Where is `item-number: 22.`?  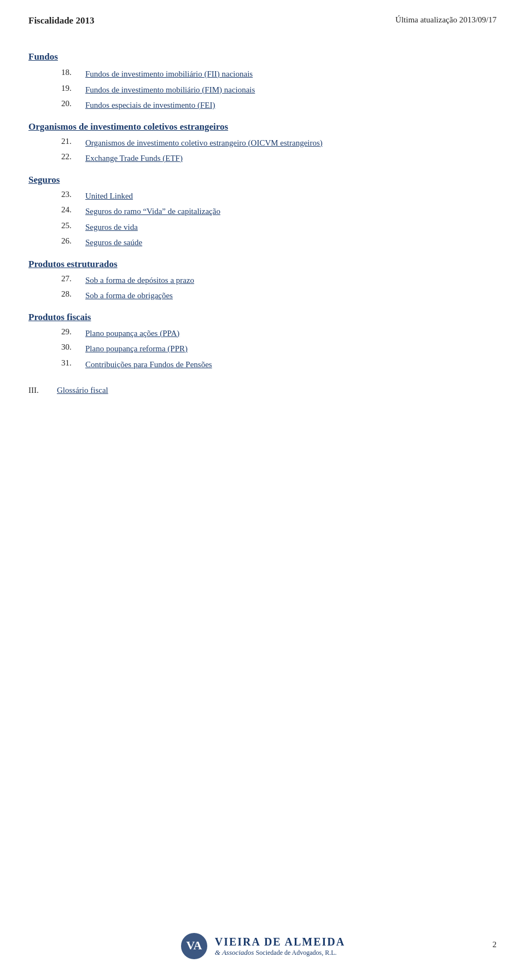 item-number: 22. is located at coordinates (73, 156).